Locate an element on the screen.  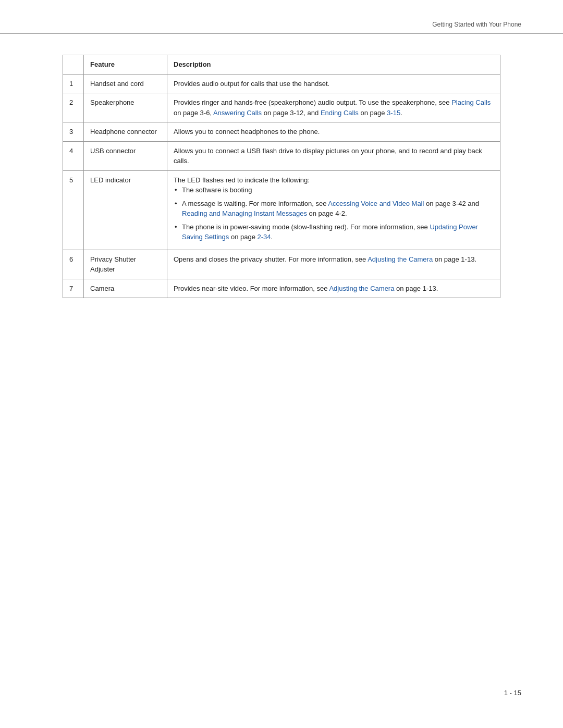
answering-calls-link: Answering Calls is located at coordinates (238, 113).